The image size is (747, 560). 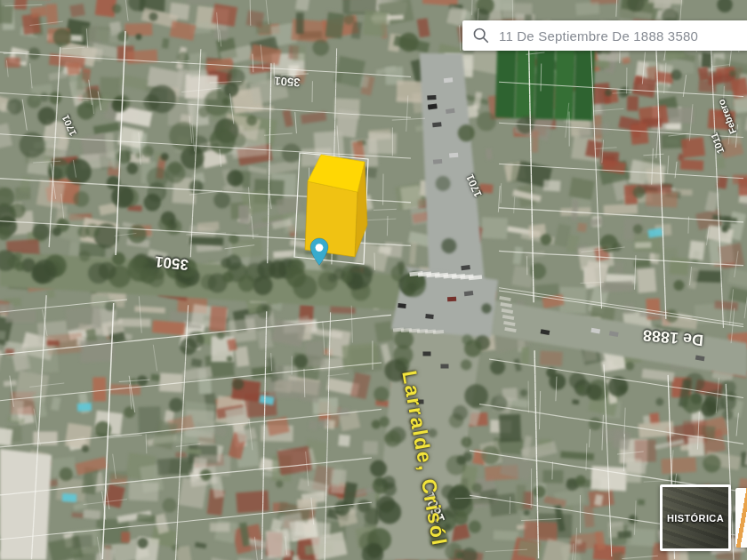 I want to click on pin-inner-dot, so click(x=320, y=247).